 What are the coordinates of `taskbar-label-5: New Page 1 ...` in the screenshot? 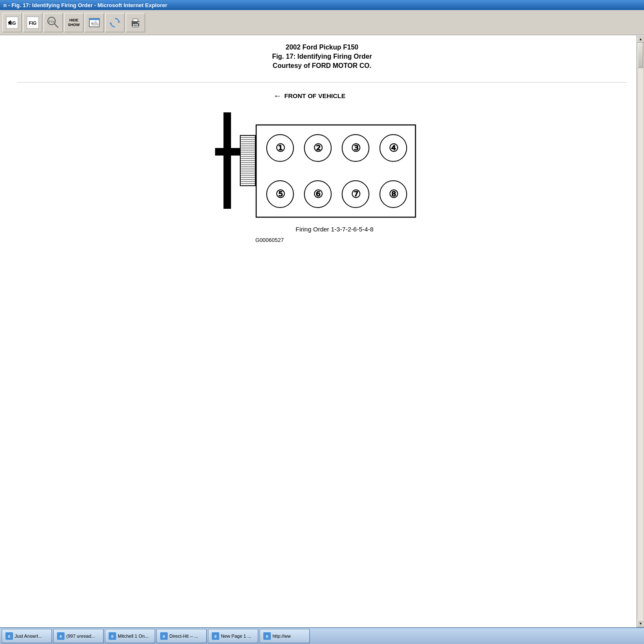 It's located at (236, 636).